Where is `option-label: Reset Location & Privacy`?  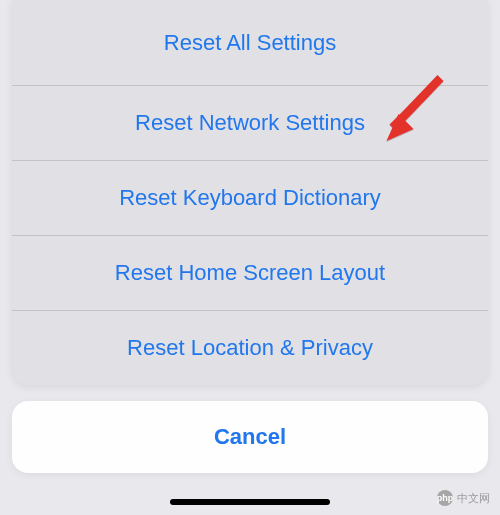
option-label: Reset Location & Privacy is located at coordinates (250, 348).